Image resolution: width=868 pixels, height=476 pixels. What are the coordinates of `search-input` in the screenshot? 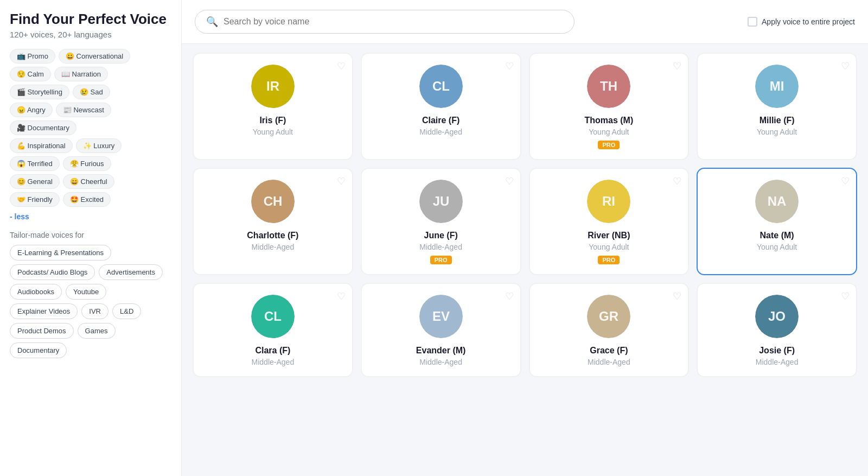 It's located at (393, 22).